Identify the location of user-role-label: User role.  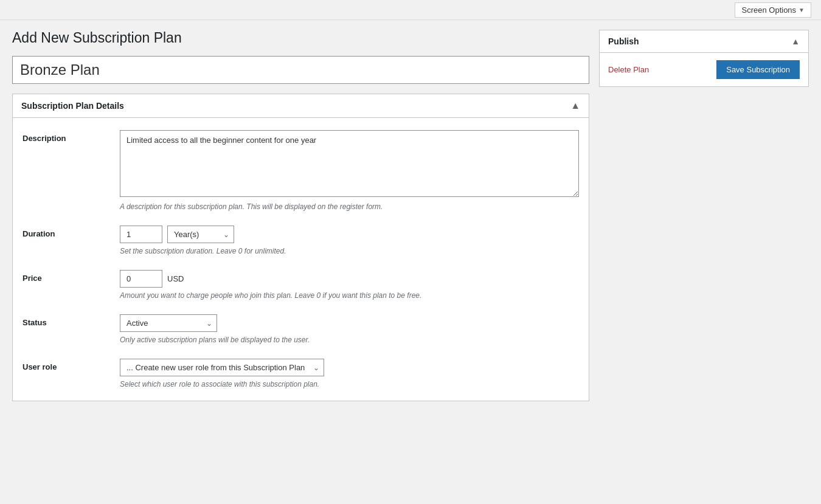
(71, 365).